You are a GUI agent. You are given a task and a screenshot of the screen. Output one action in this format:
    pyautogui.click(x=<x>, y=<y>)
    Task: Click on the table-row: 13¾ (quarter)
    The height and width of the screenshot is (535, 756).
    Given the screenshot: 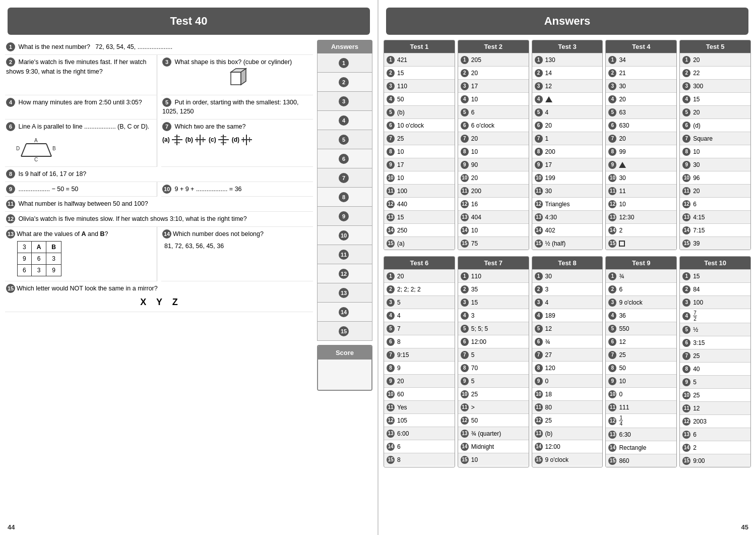 What is the action you would take?
    pyautogui.click(x=493, y=433)
    